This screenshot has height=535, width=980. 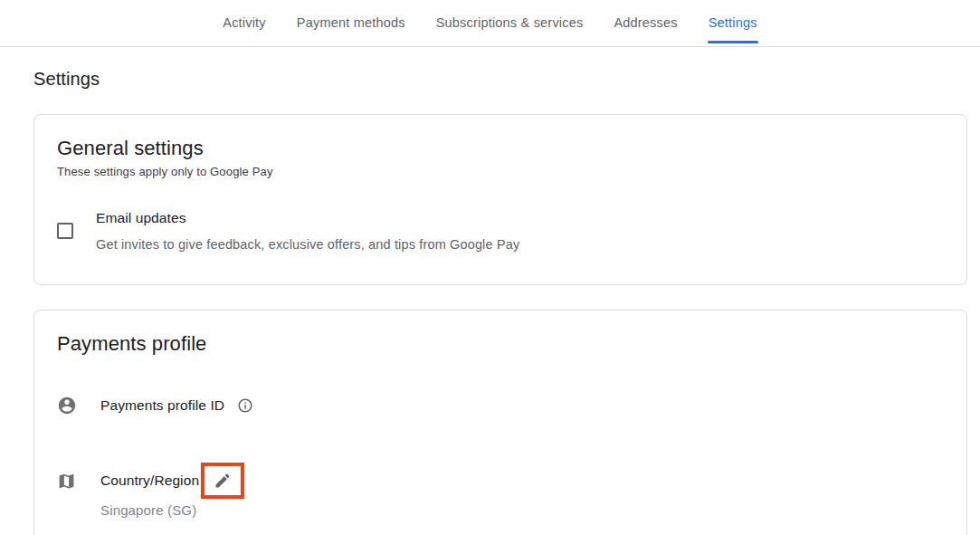 What do you see at coordinates (501, 491) in the screenshot?
I see `country-region-row: Country/Region Singapore (SG)` at bounding box center [501, 491].